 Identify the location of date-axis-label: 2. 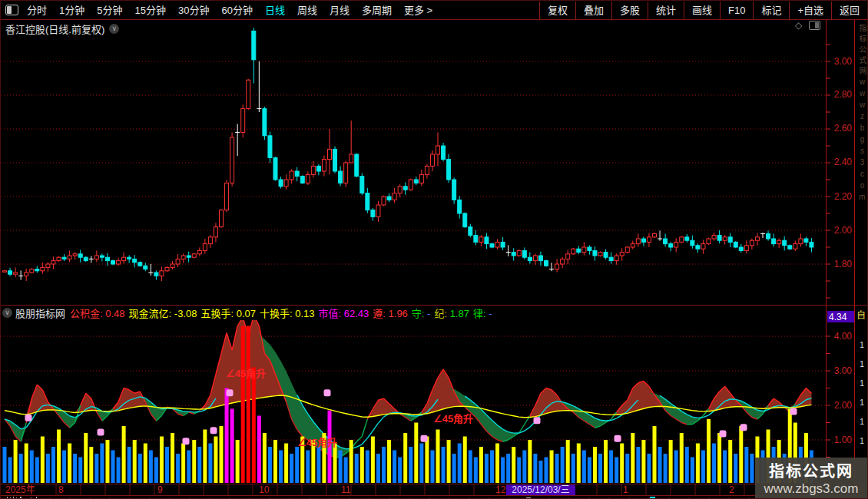
(731, 490).